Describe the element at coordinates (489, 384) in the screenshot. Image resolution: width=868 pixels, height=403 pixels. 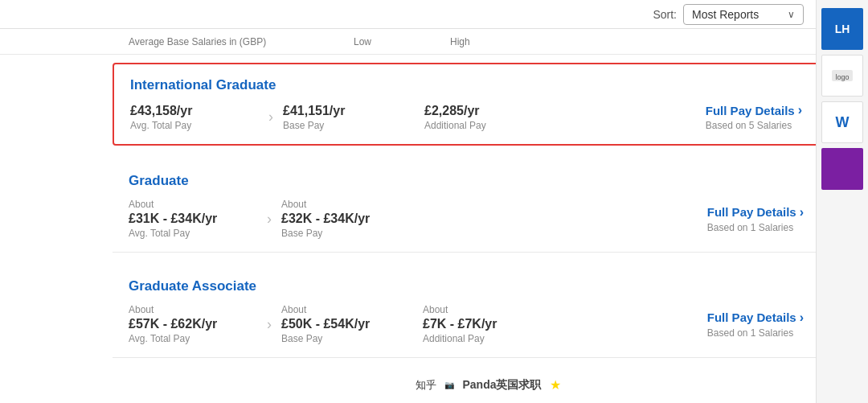
I see `watermark: 知乎 📷 Panda英国求职 ★` at that location.